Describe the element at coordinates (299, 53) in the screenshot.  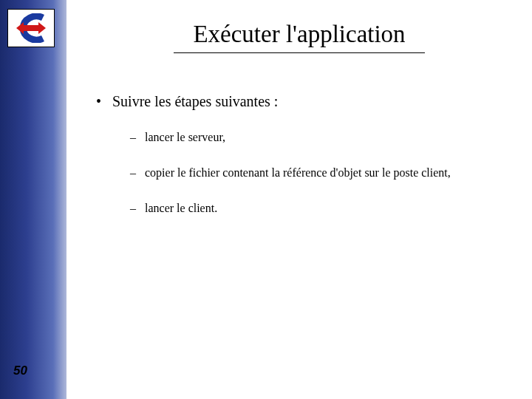
I see `title-underline` at that location.